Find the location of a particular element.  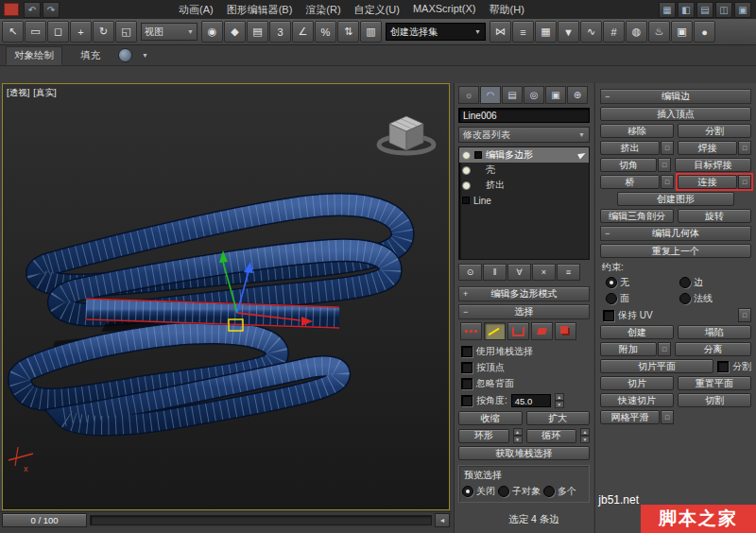

percent-snap-icon: % is located at coordinates (325, 32).